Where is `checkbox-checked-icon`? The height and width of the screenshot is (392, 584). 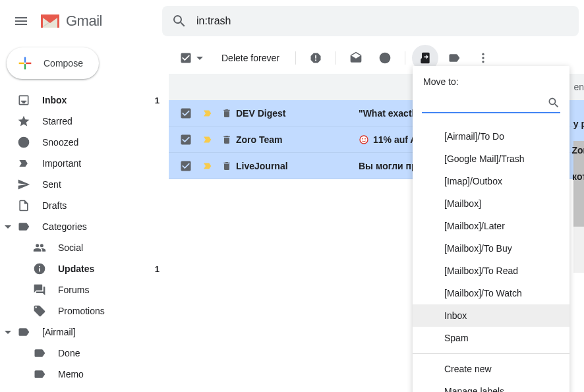 checkbox-checked-icon is located at coordinates (186, 58).